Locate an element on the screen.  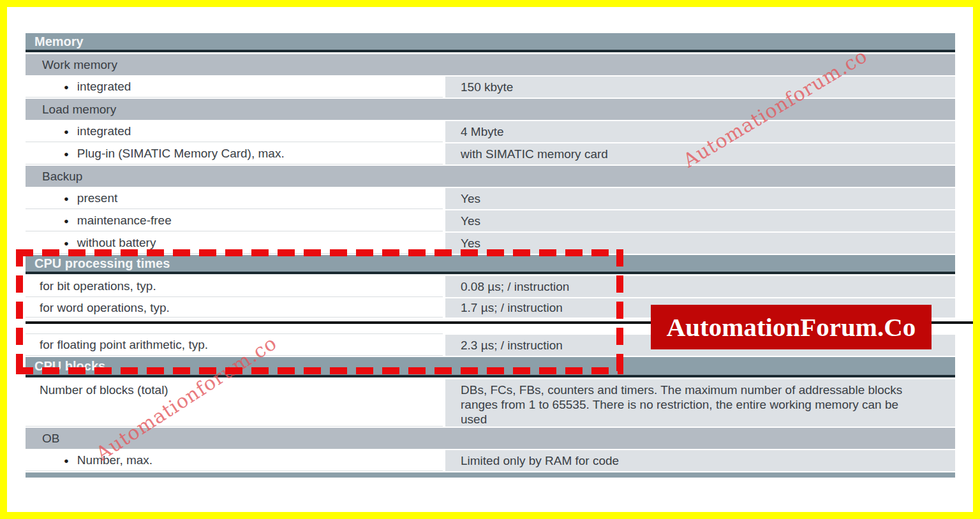
subheader-load-memory: Load memory is located at coordinates (490, 110).